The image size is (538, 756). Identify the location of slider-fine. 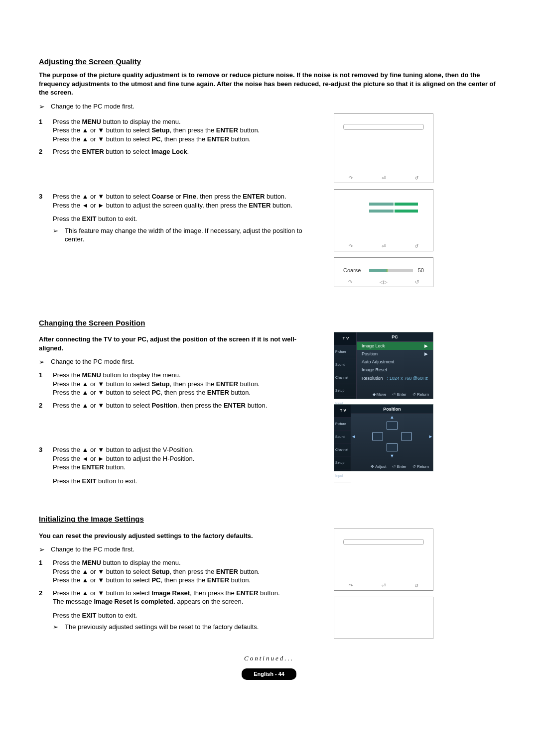
(394, 211).